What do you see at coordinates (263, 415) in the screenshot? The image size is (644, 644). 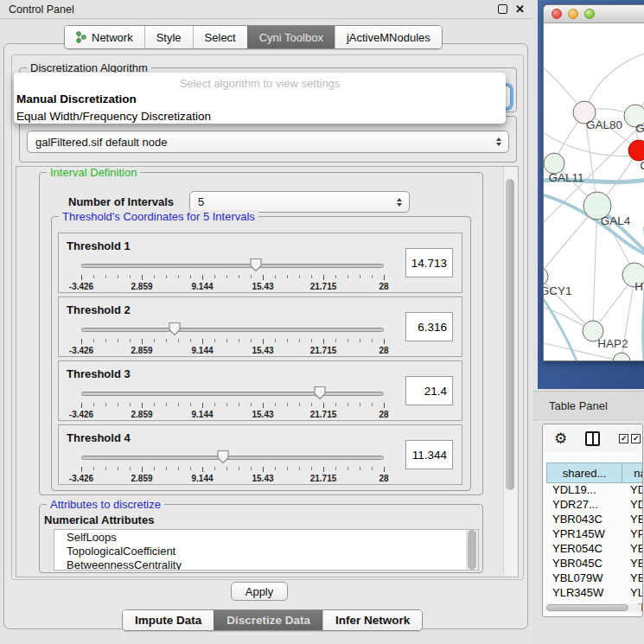 I see `tick-label: 15.43` at bounding box center [263, 415].